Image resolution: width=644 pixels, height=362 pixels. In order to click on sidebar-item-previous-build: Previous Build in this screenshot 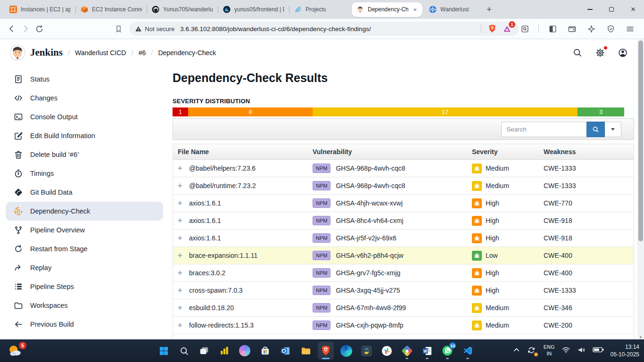, I will do `click(84, 324)`.